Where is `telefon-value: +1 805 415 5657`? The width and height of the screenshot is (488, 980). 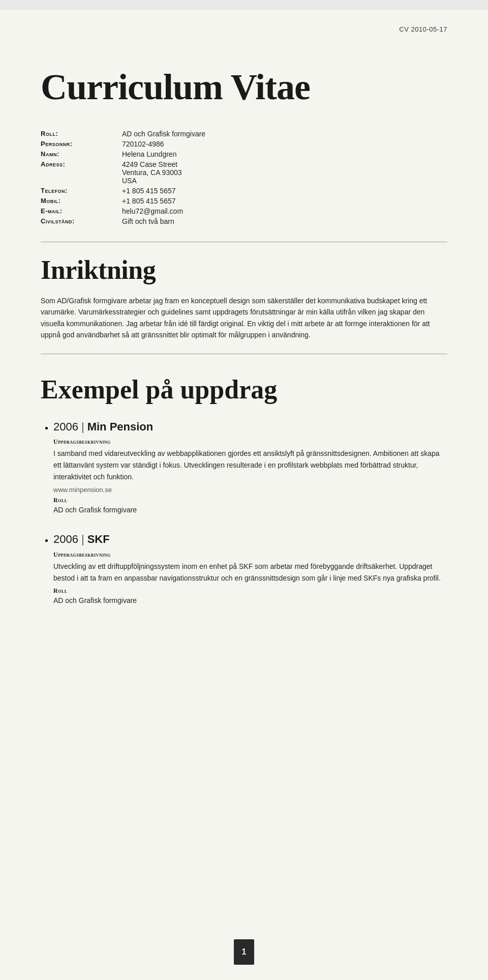 telefon-value: +1 805 415 5657 is located at coordinates (285, 191).